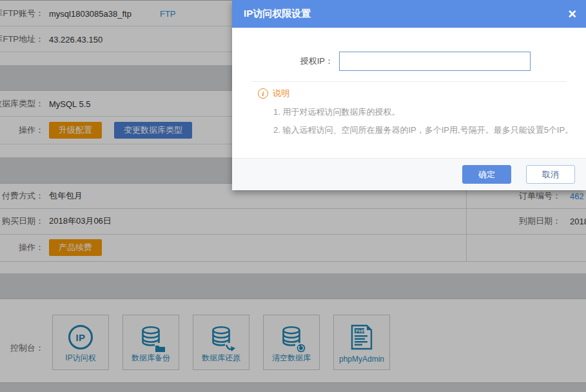 Image resolution: width=586 pixels, height=392 pixels. Describe the element at coordinates (409, 81) in the screenshot. I see `divider` at that location.